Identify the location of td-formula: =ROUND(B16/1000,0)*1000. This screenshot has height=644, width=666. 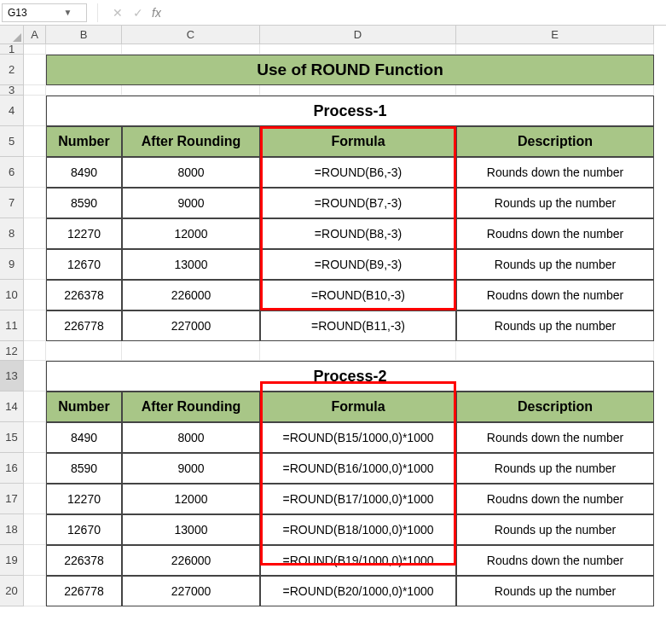
(358, 468).